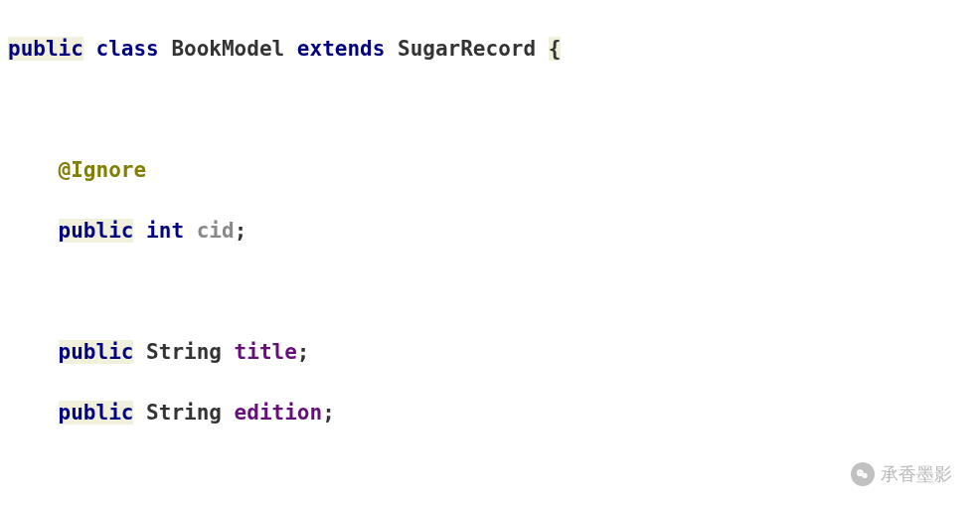  I want to click on code-line: public String edition;, so click(490, 413).